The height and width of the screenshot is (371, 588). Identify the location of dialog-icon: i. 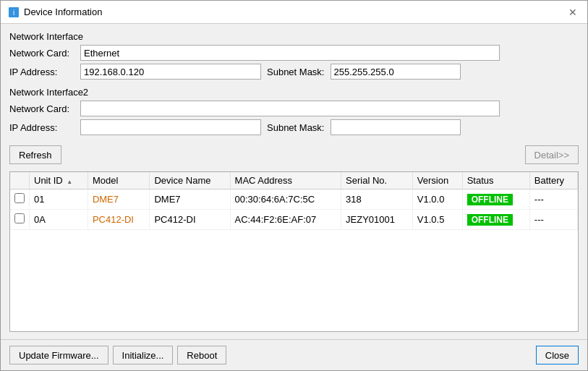
(14, 12).